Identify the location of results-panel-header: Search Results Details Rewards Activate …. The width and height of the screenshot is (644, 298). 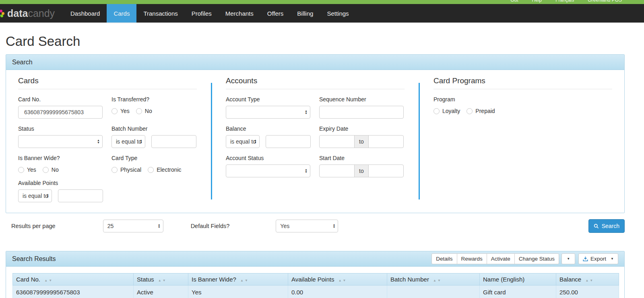
(315, 259).